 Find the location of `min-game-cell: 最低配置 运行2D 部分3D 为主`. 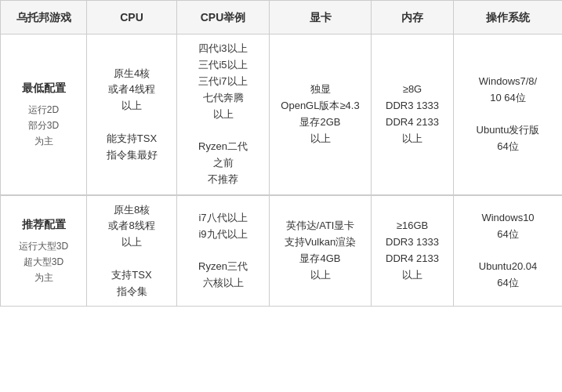

min-game-cell: 最低配置 运行2D 部分3D 为主 is located at coordinates (44, 114).